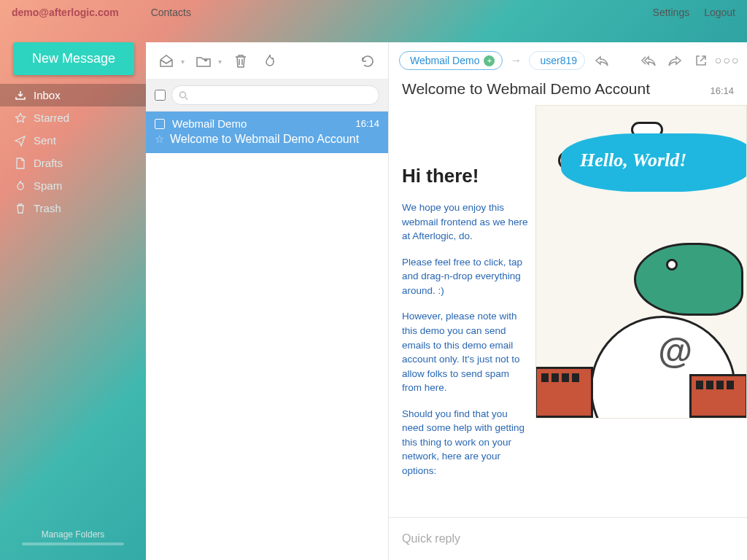 Image resolution: width=747 pixels, height=560 pixels. Describe the element at coordinates (73, 163) in the screenshot. I see `folder-drafts: Drafts` at that location.